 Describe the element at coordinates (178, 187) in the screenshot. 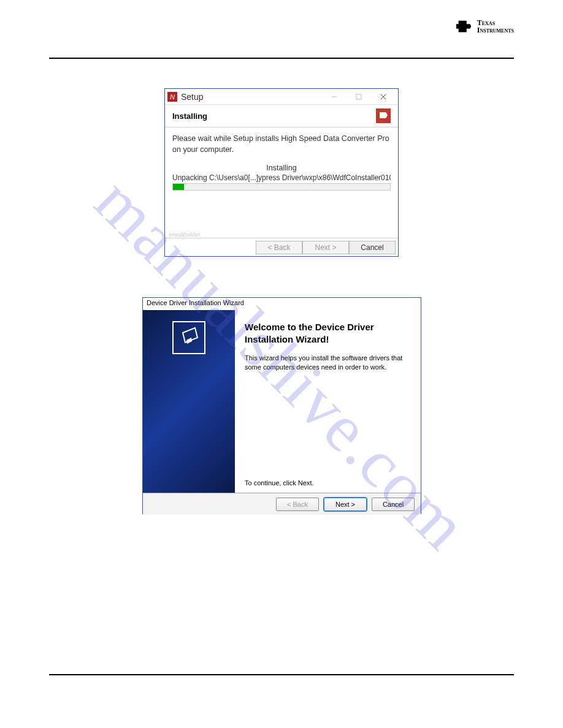

I see `setup-progress-fill` at that location.